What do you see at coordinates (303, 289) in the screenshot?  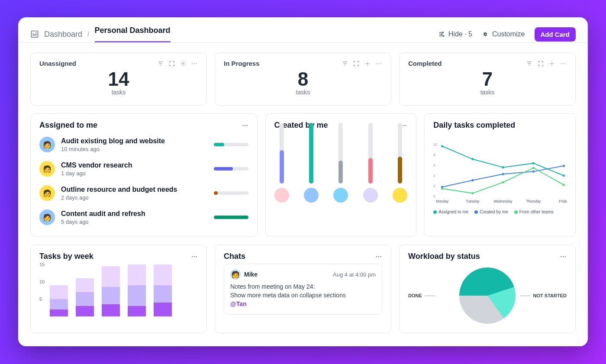 I see `chat-message: 🧑 Mike Aug 4 at 4:00 pm Notes from meeti…` at bounding box center [303, 289].